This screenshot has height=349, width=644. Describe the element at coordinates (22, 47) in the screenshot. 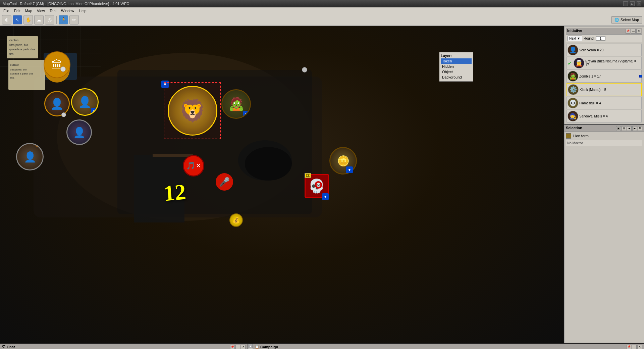

I see `map-note: centanutra porta, blo-queada a partir do…` at that location.